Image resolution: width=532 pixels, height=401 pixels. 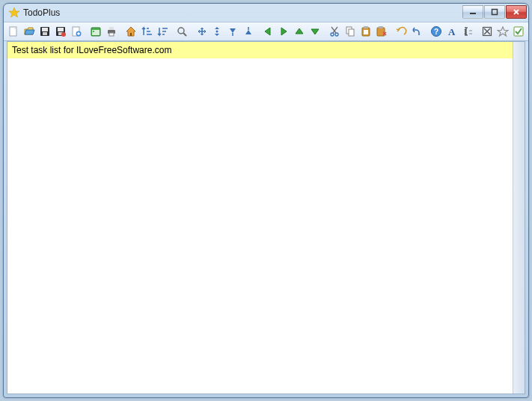 I want to click on svg-text: A, so click(x=452, y=31).